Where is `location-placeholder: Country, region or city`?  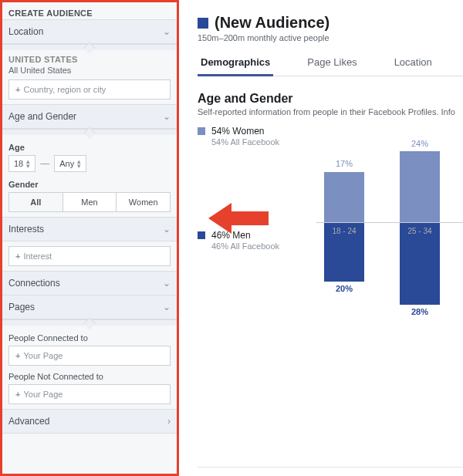
location-placeholder: Country, region or city is located at coordinates (65, 89).